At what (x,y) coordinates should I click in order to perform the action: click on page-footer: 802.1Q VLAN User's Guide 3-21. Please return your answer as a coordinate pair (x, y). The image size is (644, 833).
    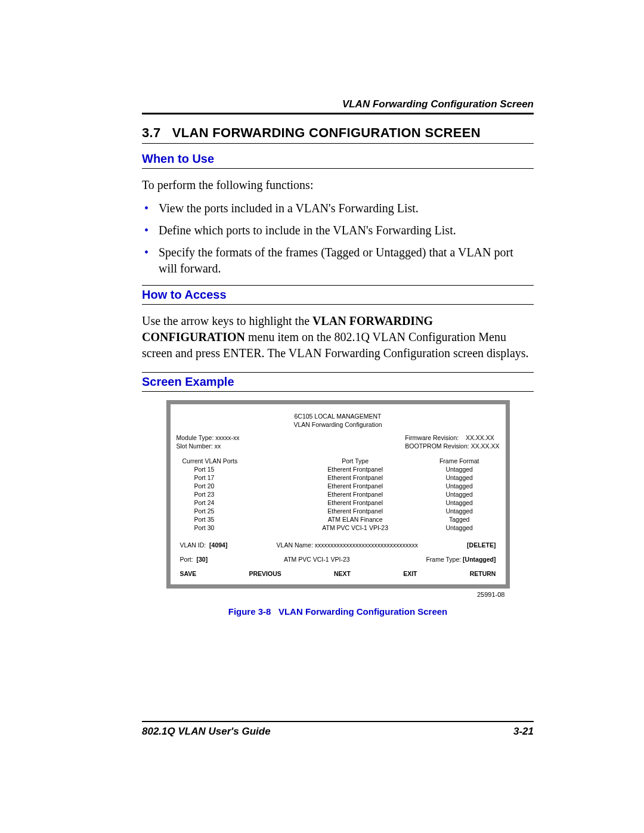
    Looking at the image, I should click on (338, 729).